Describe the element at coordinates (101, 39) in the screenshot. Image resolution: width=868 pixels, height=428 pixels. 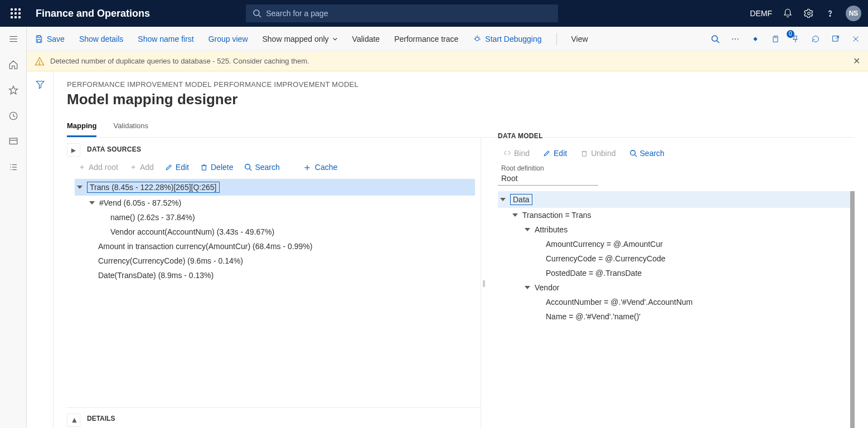
I see `show-details-button: Show details` at that location.